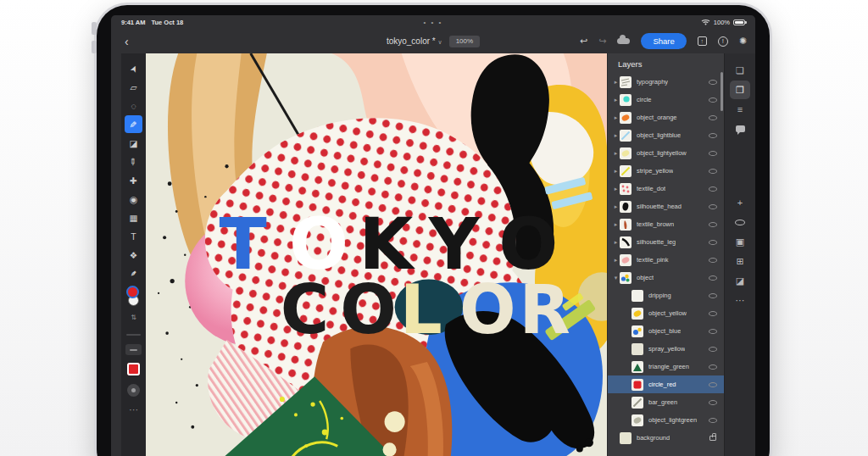 The width and height of the screenshot is (868, 456). What do you see at coordinates (583, 41) in the screenshot?
I see `undo-button: ↩` at bounding box center [583, 41].